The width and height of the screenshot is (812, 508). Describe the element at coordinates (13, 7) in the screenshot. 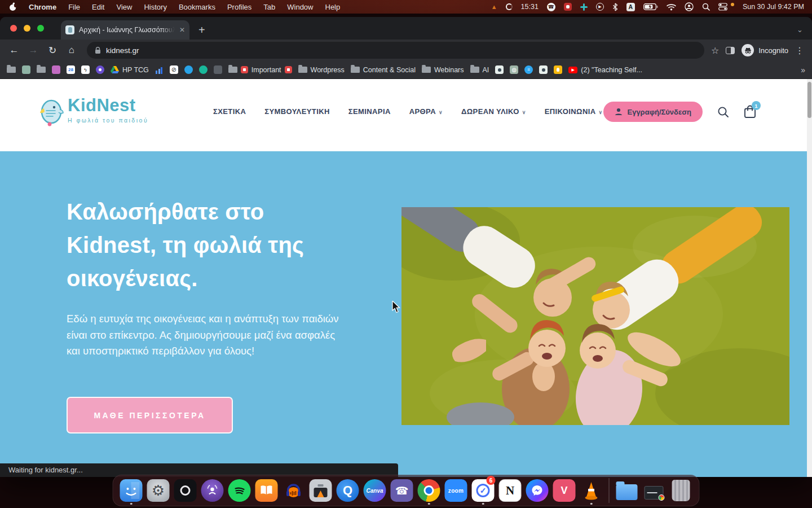

I see `apple-menu-icon` at that location.